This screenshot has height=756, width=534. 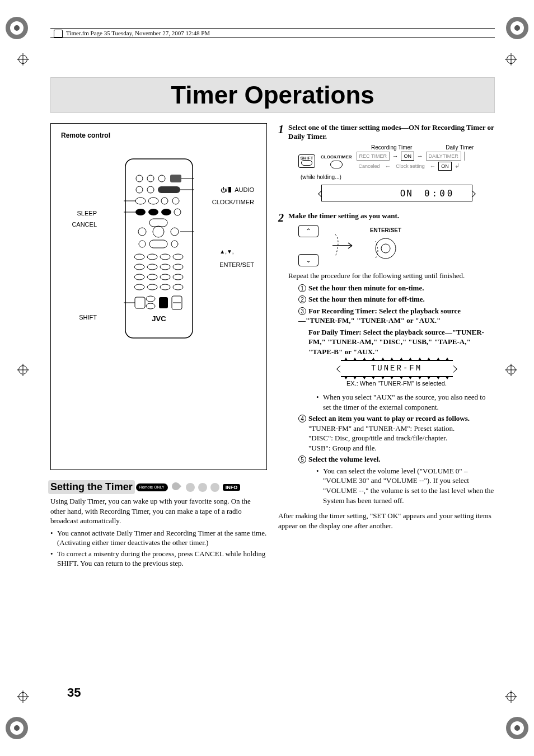 I want to click on step-1: 1 Select one of the timer setting modes—…, so click(x=386, y=164).